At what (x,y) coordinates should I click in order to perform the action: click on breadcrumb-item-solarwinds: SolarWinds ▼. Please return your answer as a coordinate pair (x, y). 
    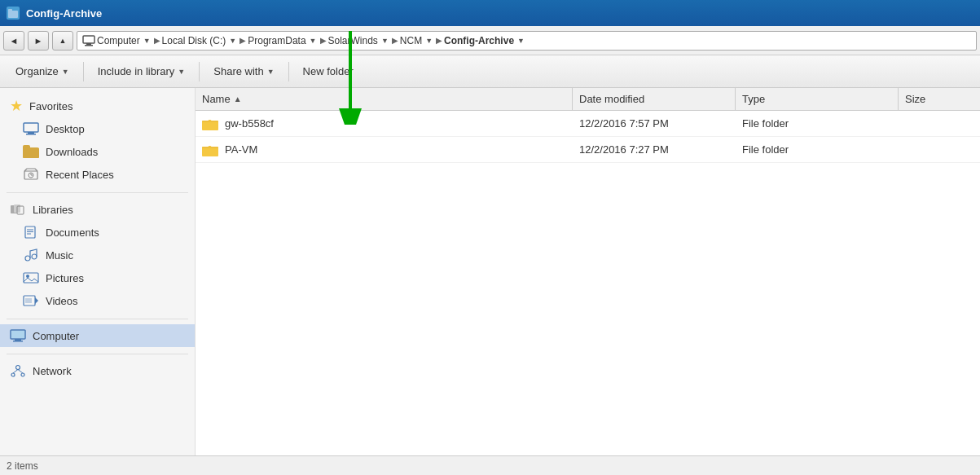
    Looking at the image, I should click on (359, 41).